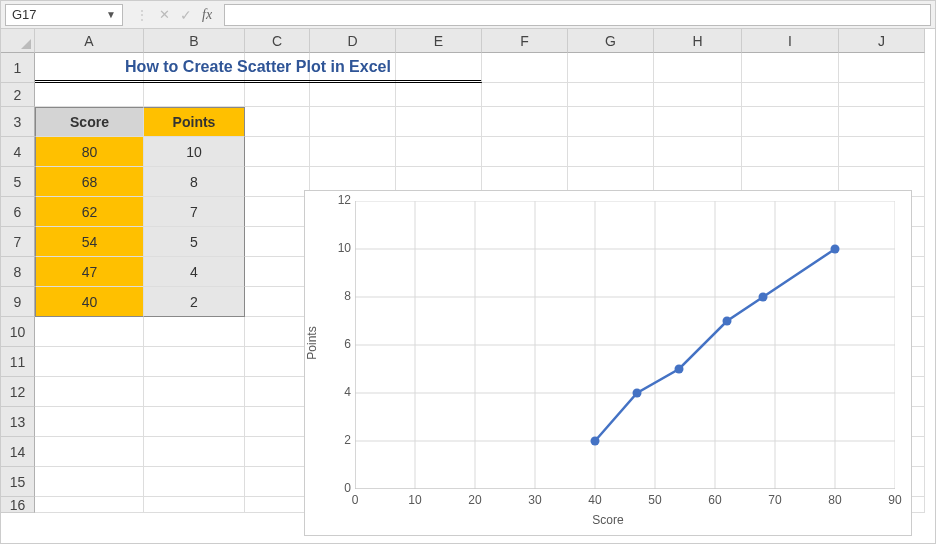 The width and height of the screenshot is (936, 544). Describe the element at coordinates (698, 122) in the screenshot. I see `cell-H3` at that location.